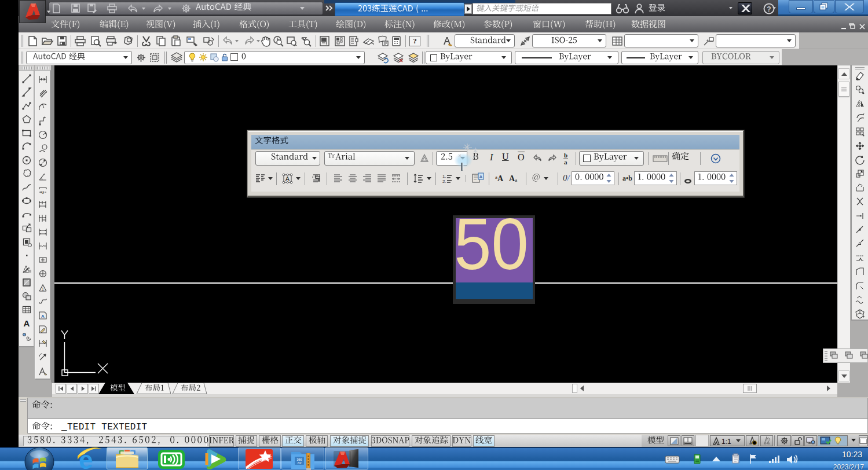 The width and height of the screenshot is (868, 470). Describe the element at coordinates (445, 176) in the screenshot. I see `svg-text: 1.` at that location.